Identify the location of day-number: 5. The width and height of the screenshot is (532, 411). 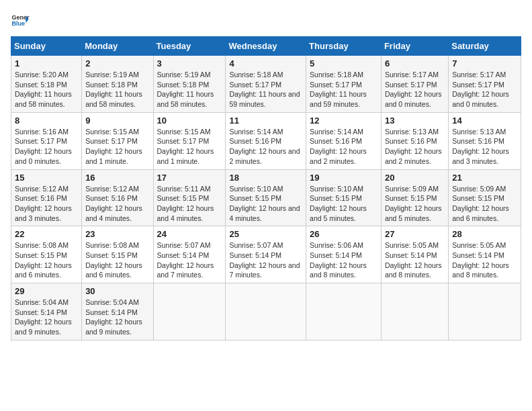
(344, 63).